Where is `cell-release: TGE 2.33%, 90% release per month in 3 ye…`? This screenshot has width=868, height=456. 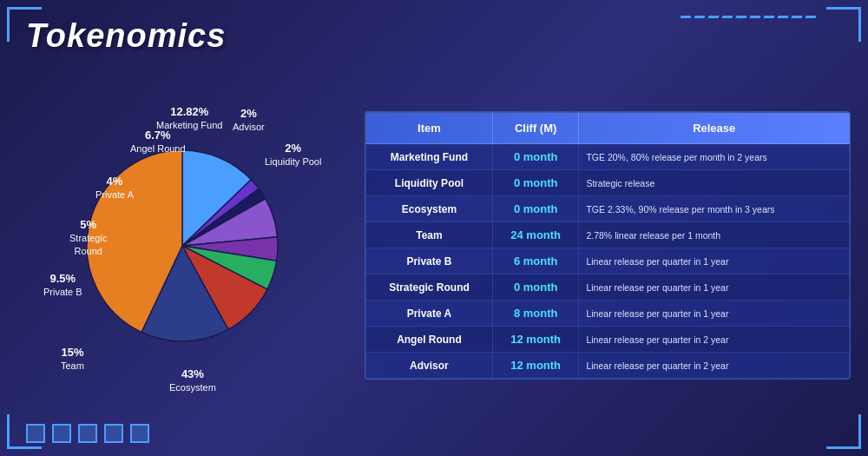 cell-release: TGE 2.33%, 90% release per month in 3 ye… is located at coordinates (714, 209).